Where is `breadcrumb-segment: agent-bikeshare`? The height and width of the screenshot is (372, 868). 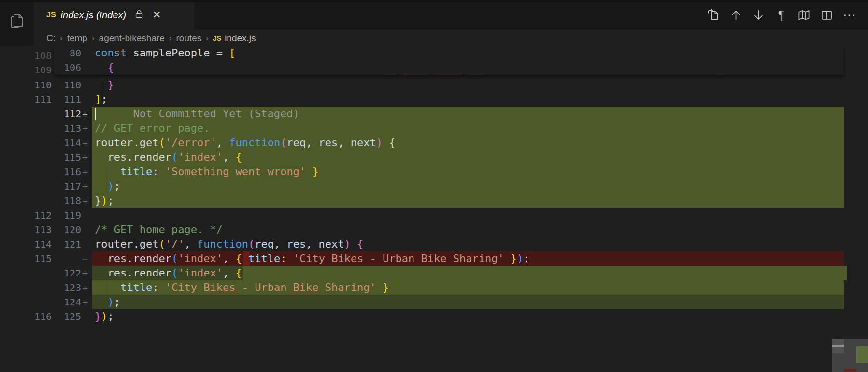 breadcrumb-segment: agent-bikeshare is located at coordinates (132, 38).